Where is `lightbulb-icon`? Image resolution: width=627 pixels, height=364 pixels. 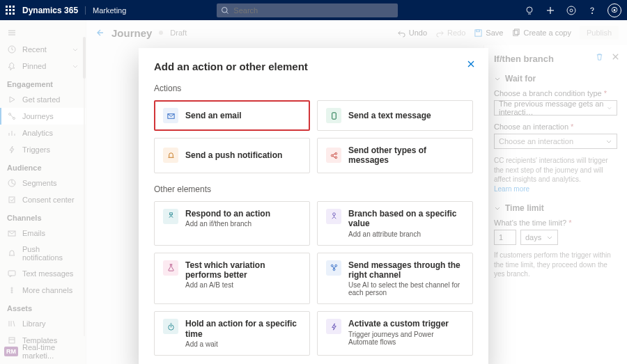
lightbulb-icon is located at coordinates (529, 10).